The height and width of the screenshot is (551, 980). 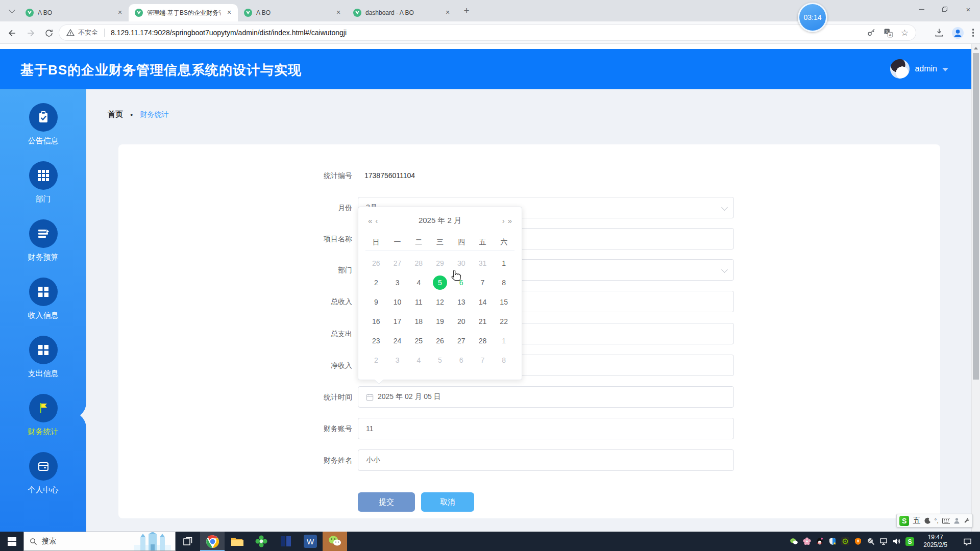 I want to click on action-center-button, so click(x=967, y=542).